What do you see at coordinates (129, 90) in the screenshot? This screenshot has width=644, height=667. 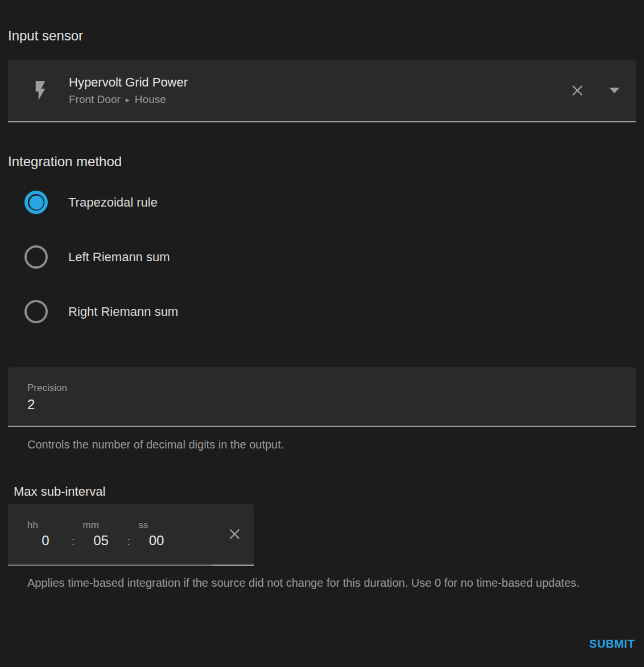 I see `entity-info: Hypervolt Grid Power Front Door ▸ House` at bounding box center [129, 90].